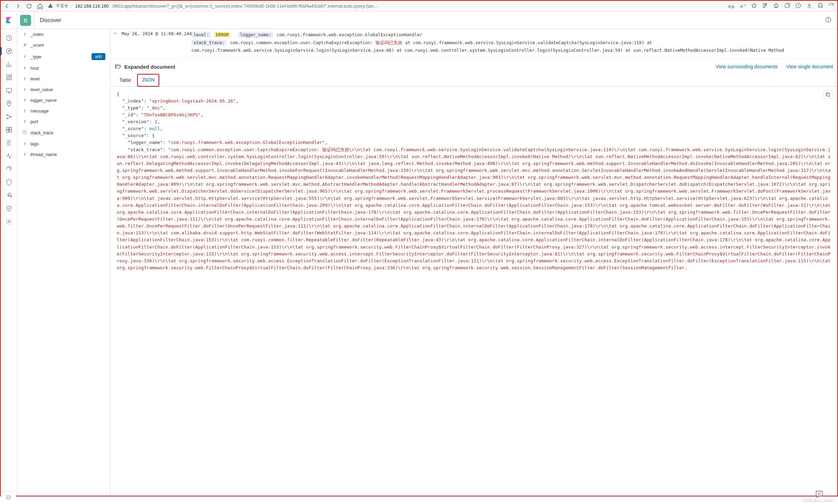 The image size is (838, 504). Describe the element at coordinates (40, 6) in the screenshot. I see `home-button` at that location.